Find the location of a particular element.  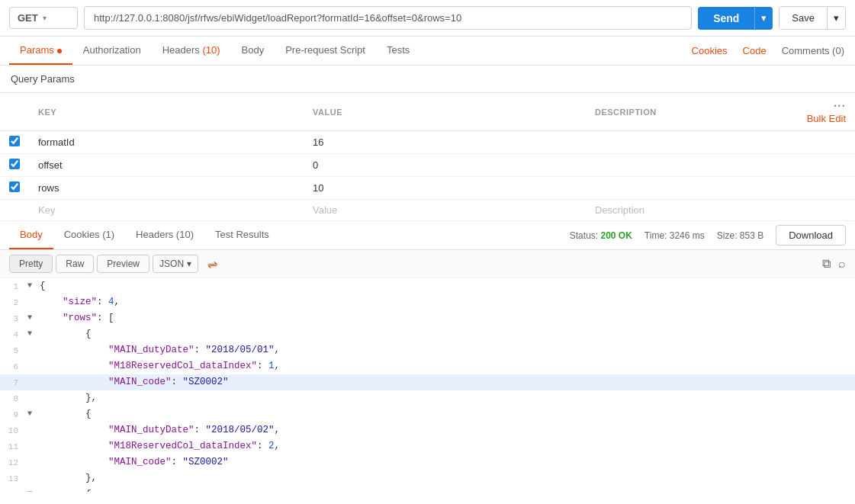

send-button: Send is located at coordinates (726, 18).